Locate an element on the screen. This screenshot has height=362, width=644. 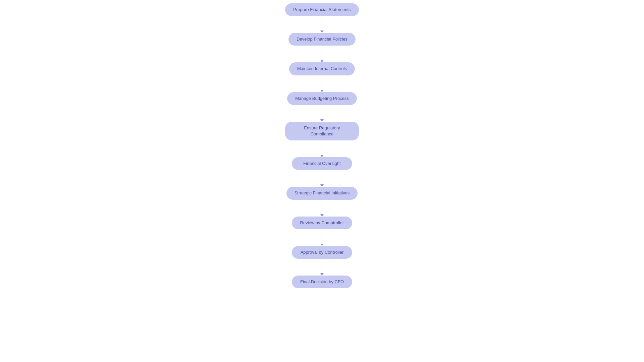
node-maintain-internal-controls: Maintain Internal Controls is located at coordinates (322, 69).